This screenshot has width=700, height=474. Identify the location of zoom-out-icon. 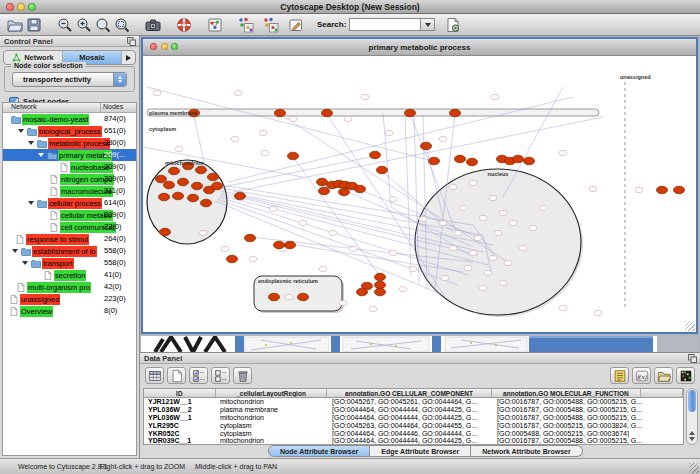
(64, 24).